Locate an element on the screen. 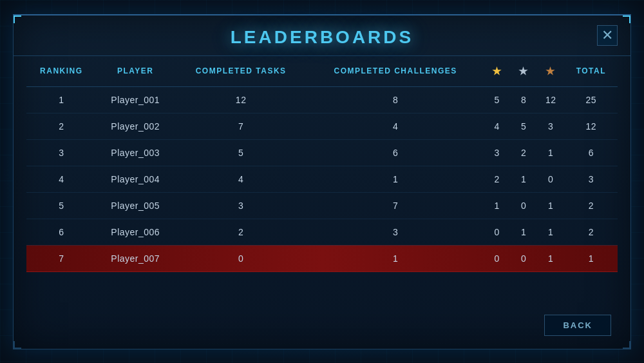 The width and height of the screenshot is (644, 363). cell-rank: 5 is located at coordinates (62, 205).